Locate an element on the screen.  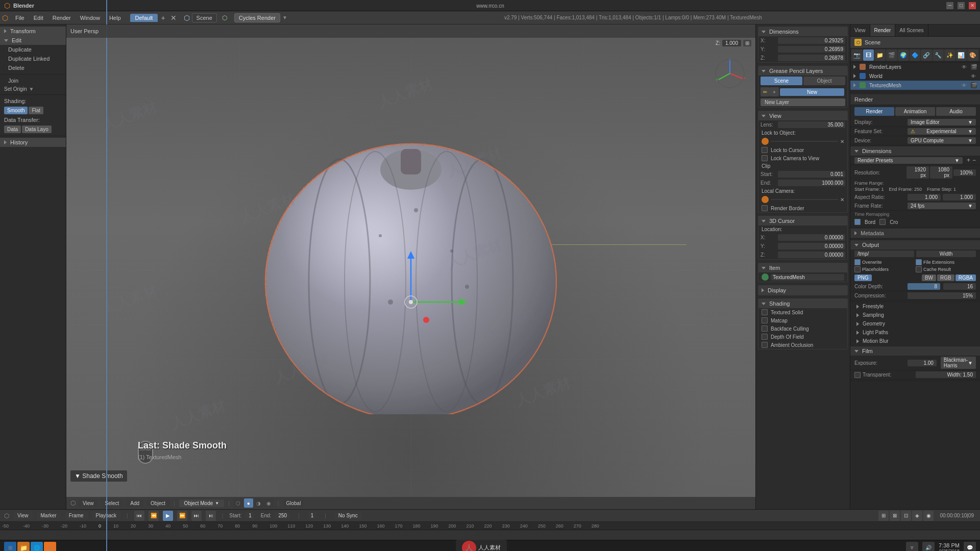
compression-value: 15% is located at coordinates (942, 296).